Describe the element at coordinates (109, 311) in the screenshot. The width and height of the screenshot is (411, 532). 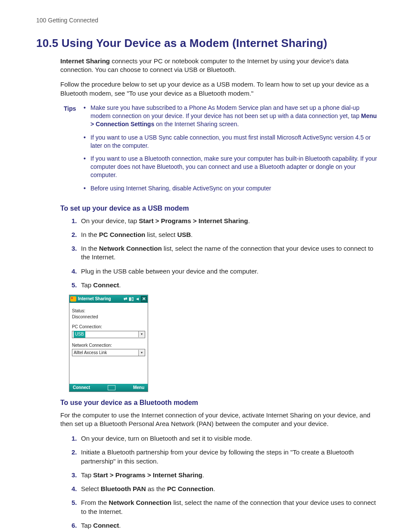
I see `status-label: Status:` at that location.